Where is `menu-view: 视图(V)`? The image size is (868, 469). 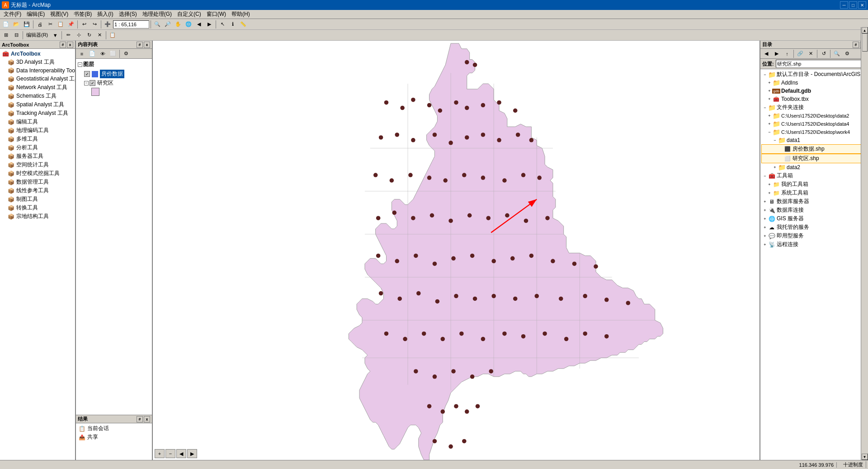
menu-view: 视图(V) is located at coordinates (59, 14).